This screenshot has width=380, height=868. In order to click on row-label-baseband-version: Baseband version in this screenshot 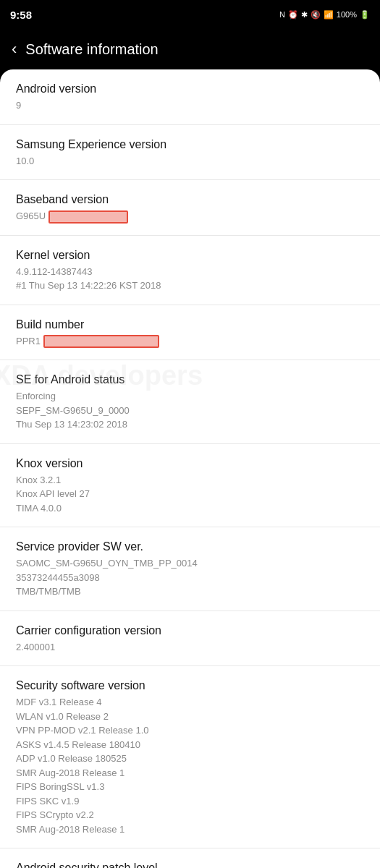, I will do `click(190, 200)`.